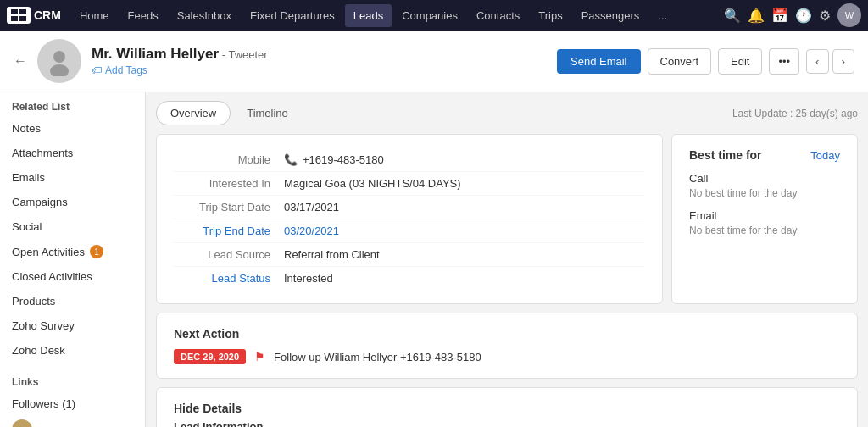 The image size is (868, 427). Describe the element at coordinates (73, 252) in the screenshot. I see `sidebar-item-open-activities: Open Activities 1` at that location.